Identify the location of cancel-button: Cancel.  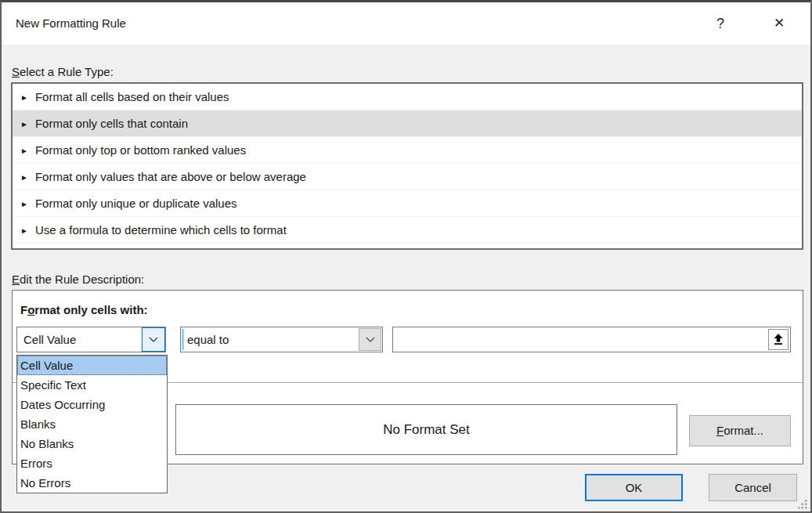
(753, 487).